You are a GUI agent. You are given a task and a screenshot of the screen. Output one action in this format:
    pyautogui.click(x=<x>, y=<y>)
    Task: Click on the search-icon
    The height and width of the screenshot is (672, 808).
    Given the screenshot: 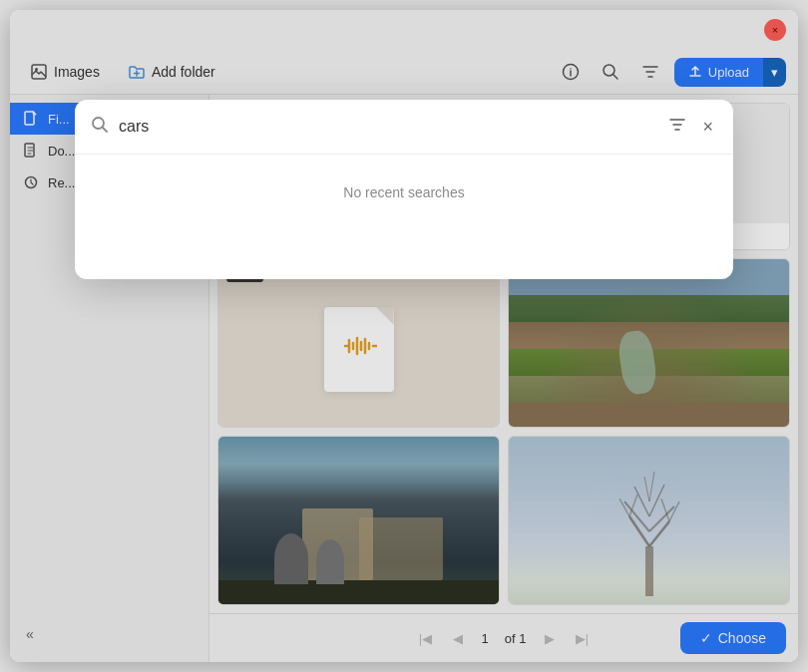 What is the action you would take?
    pyautogui.click(x=100, y=127)
    